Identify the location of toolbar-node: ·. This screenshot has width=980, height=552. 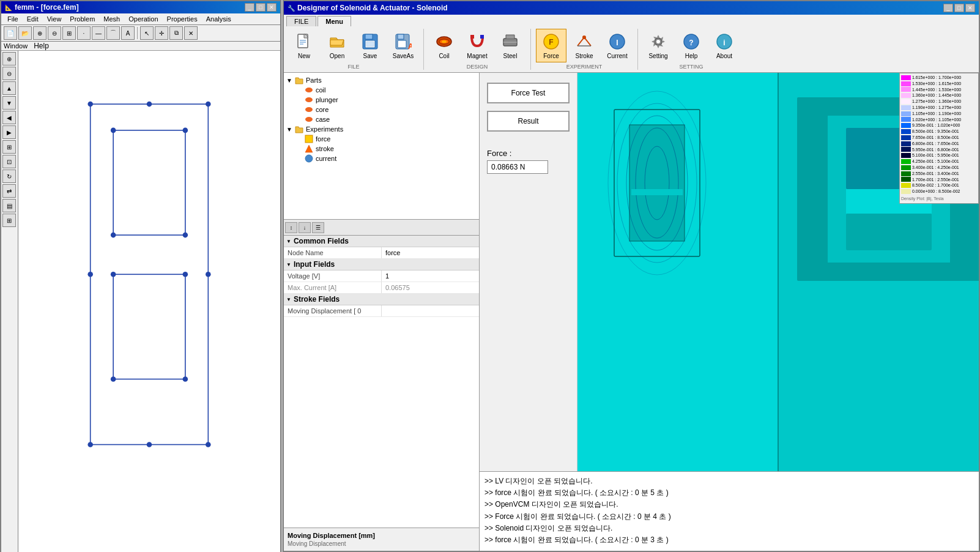
(84, 33).